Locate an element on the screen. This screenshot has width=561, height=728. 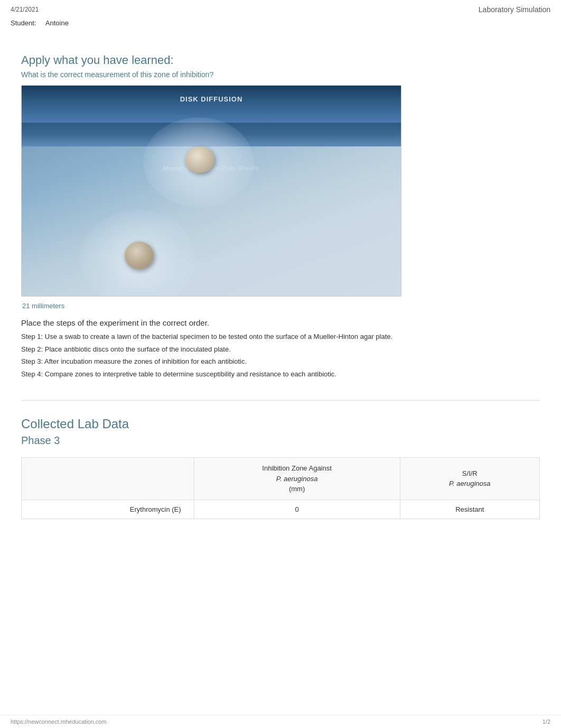
table-cell-result: Resistant is located at coordinates (470, 509).